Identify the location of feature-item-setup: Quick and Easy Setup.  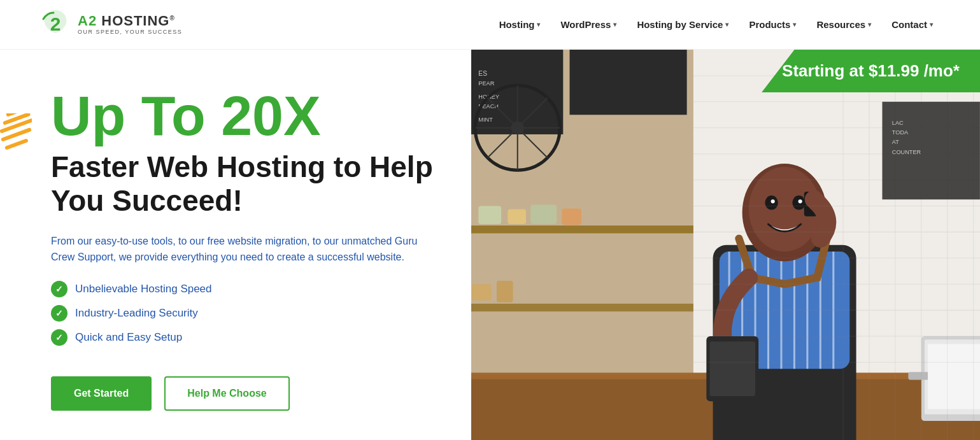
(242, 337).